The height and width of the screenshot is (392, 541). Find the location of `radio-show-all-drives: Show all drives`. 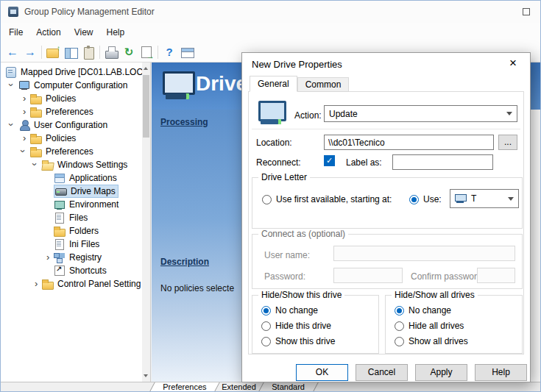

radio-show-all-drives: Show all drives is located at coordinates (431, 341).